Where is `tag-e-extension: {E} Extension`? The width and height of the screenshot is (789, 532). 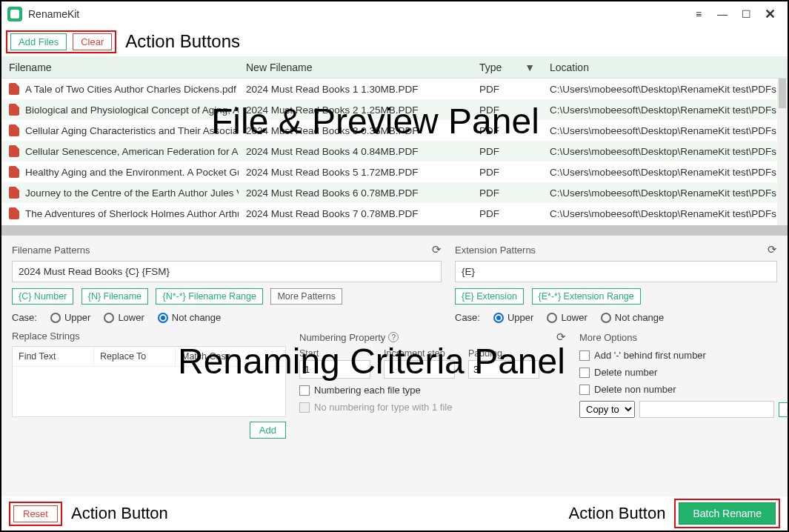
tag-e-extension: {E} Extension is located at coordinates (489, 296).